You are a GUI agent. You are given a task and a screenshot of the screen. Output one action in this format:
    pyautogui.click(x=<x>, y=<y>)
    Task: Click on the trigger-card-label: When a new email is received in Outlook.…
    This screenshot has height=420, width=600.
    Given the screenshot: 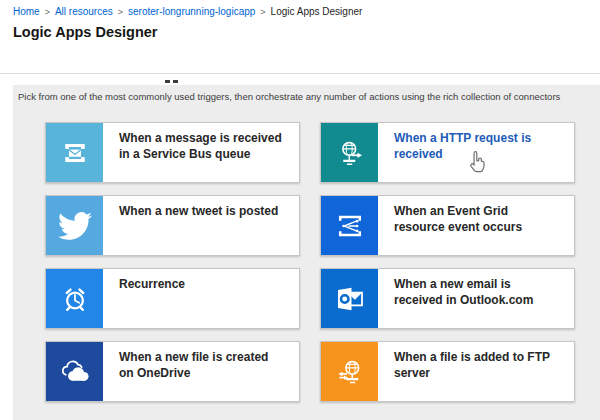 What is the action you would take?
    pyautogui.click(x=458, y=298)
    